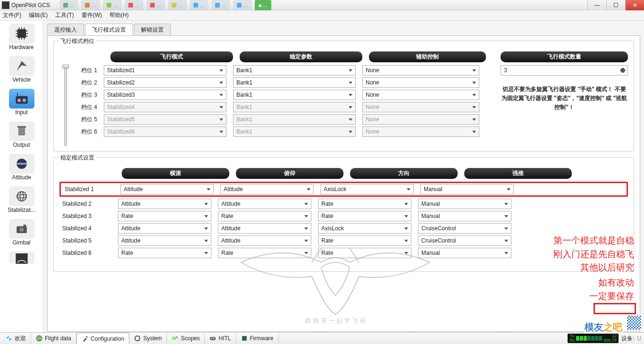 The image size is (644, 344). What do you see at coordinates (22, 66) in the screenshot?
I see `vehicle-icon` at bounding box center [22, 66].